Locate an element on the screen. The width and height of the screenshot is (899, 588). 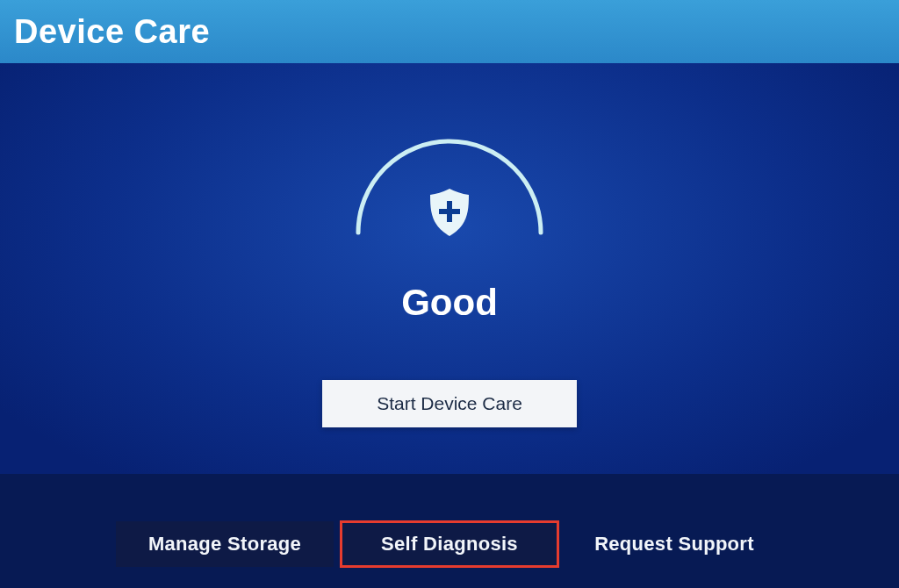
start-device-care-button: Start Device Care is located at coordinates (450, 404).